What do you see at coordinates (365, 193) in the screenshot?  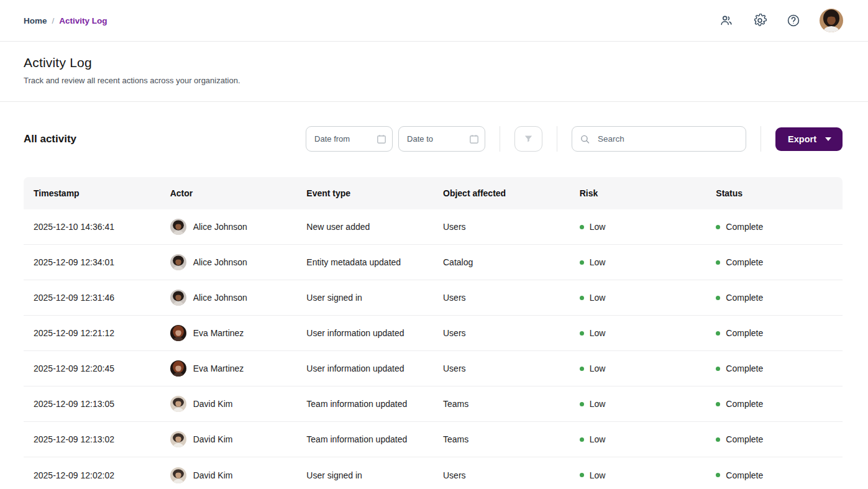 I see `column-header: Event type` at bounding box center [365, 193].